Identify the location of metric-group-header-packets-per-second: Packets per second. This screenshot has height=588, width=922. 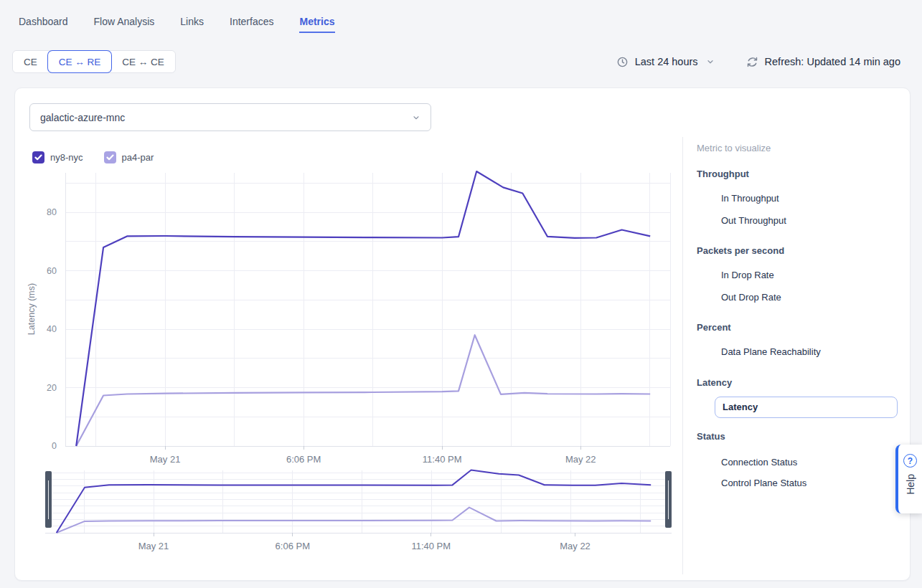
(740, 251).